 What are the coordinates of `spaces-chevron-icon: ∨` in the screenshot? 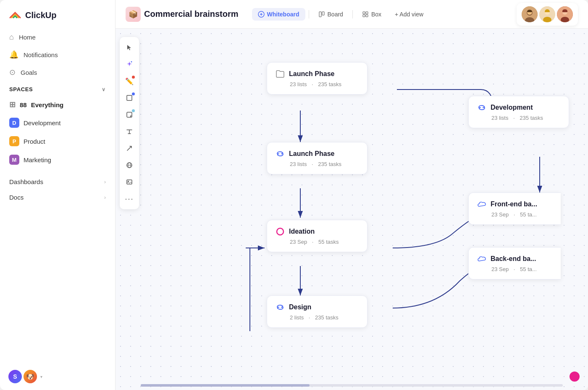 It's located at (104, 90).